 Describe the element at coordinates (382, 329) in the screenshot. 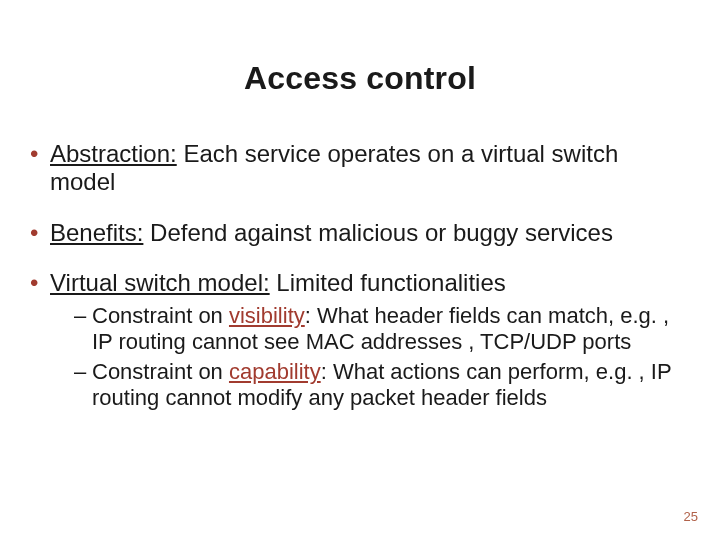

I see `sub-bullet-item: Constraint on visibility: What header fi…` at that location.